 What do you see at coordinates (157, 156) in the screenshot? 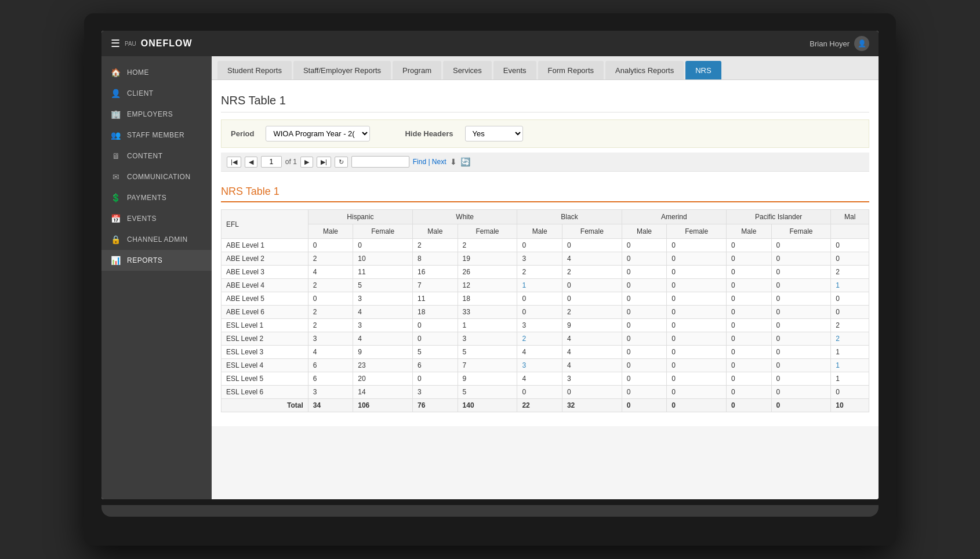
I see `sidebar-item-content: 🖥 CONTENT` at bounding box center [157, 156].